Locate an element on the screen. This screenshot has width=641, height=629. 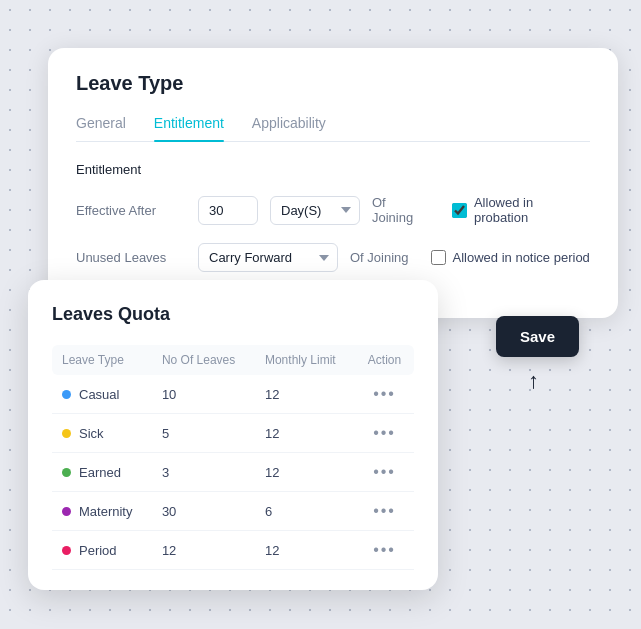
unused-leaves-row: Unused Leaves Carry Forward Lapse Encash… is located at coordinates (333, 258).